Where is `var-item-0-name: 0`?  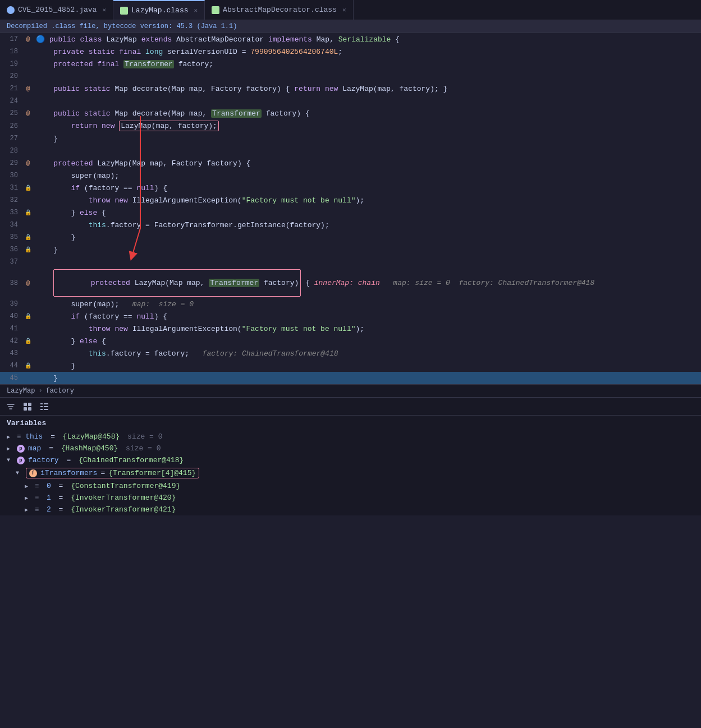 var-item-0-name: 0 is located at coordinates (47, 486).